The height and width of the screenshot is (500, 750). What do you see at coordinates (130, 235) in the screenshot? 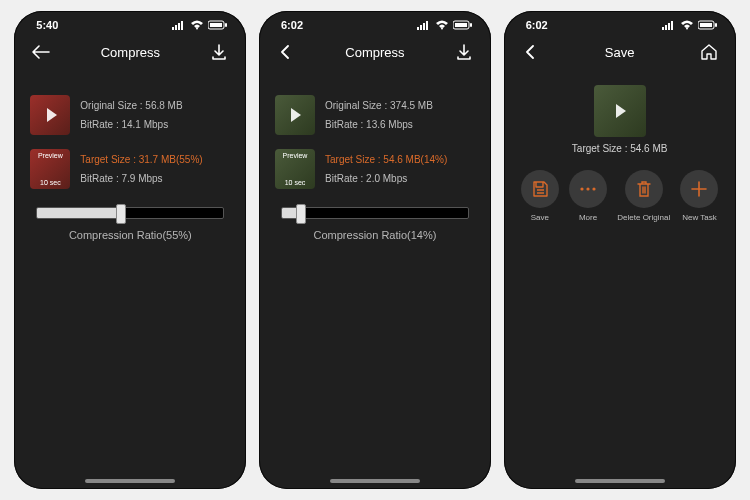
I see `ratio-label: Compression Ratio(55%)` at bounding box center [130, 235].